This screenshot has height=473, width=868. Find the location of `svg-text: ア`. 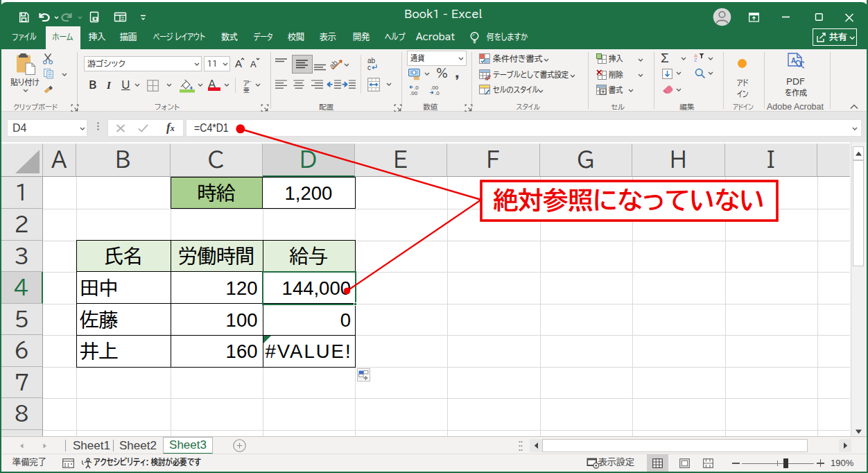

svg-text: ア is located at coordinates (247, 83).